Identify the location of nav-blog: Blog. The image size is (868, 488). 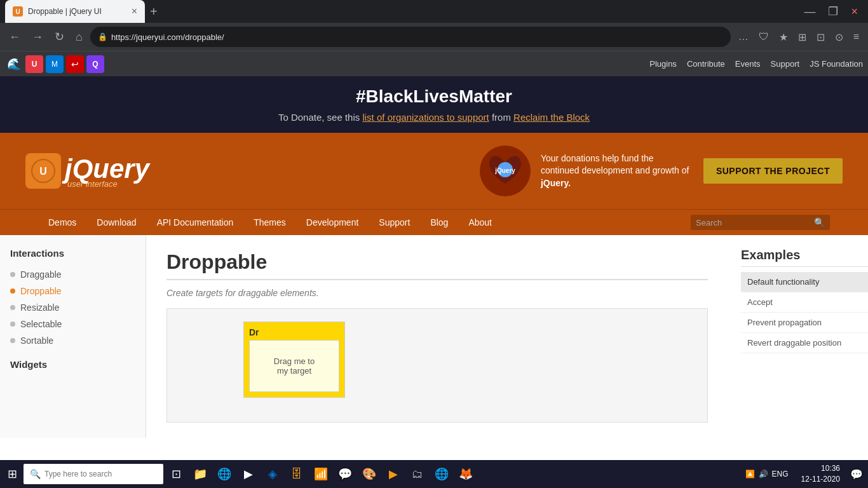
(439, 222).